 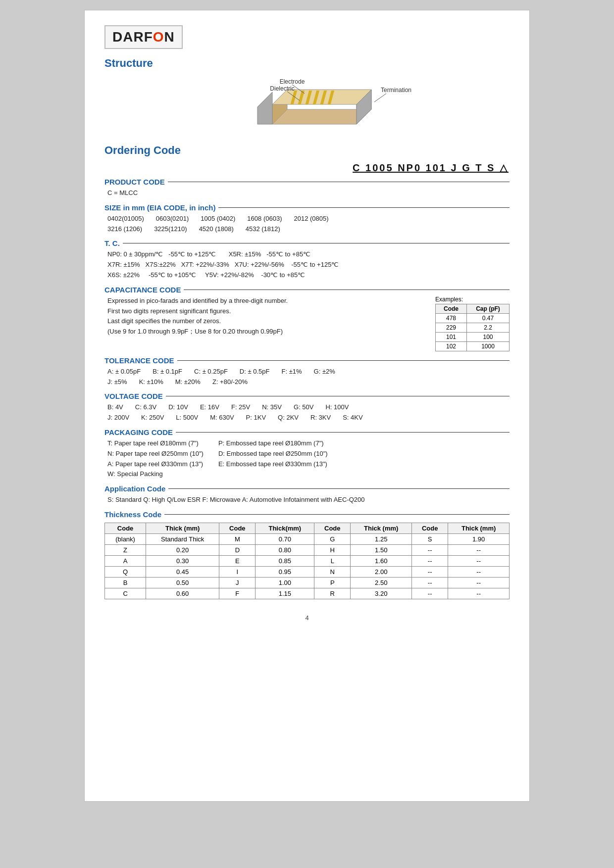 What do you see at coordinates (266, 332) in the screenshot?
I see `cap-line-3: (Use 9 for 1.0 through 9.9pF；Use 8 for 0…` at bounding box center [266, 332].